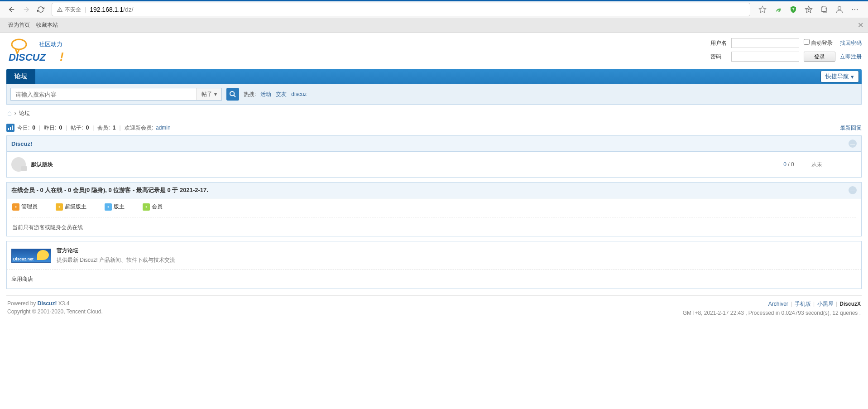  What do you see at coordinates (64, 303) in the screenshot?
I see `version-label: X3.4` at bounding box center [64, 303].